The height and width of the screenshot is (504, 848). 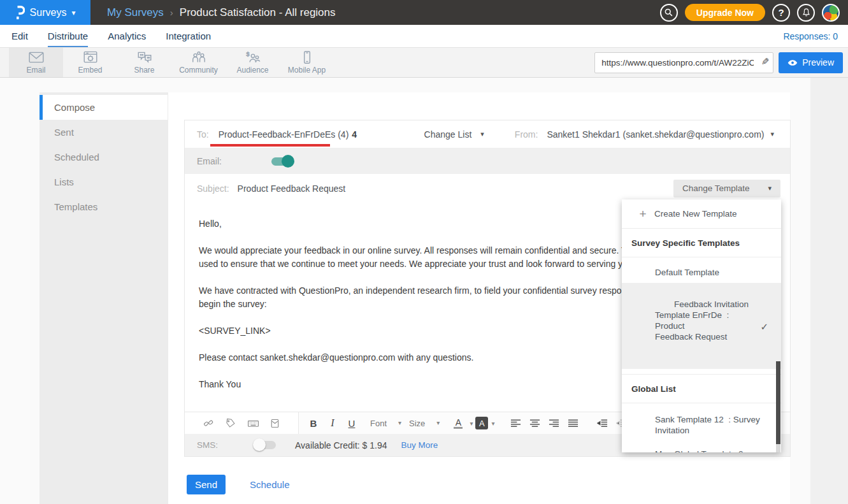 I want to click on channel-mobile-app: Mobile App, so click(x=307, y=62).